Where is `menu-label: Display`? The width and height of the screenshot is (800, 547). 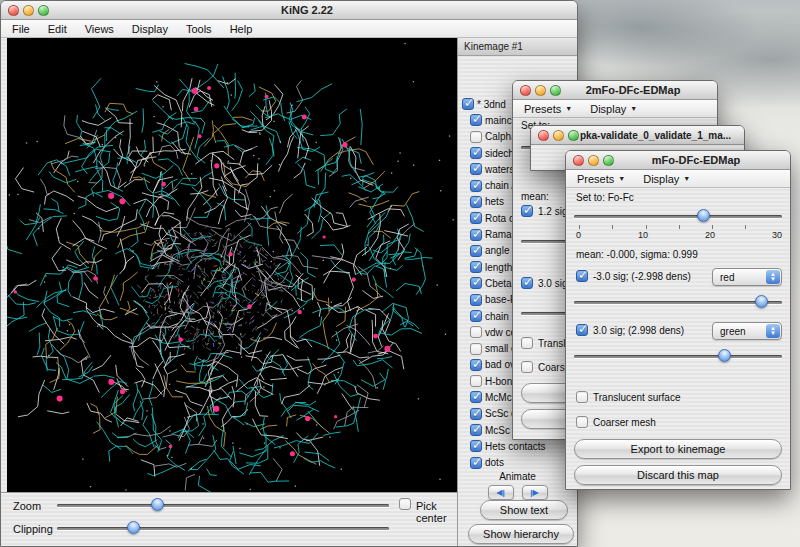 menu-label: Display is located at coordinates (150, 29).